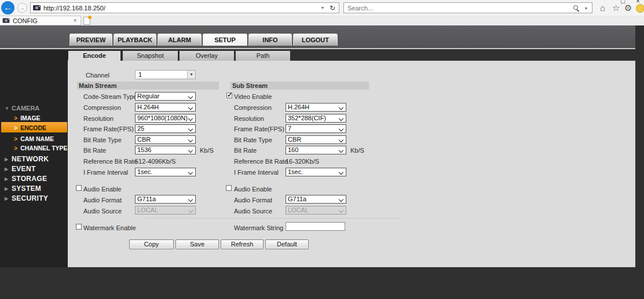 This screenshot has height=299, width=644. I want to click on main-compression-select: H.264H, so click(166, 108).